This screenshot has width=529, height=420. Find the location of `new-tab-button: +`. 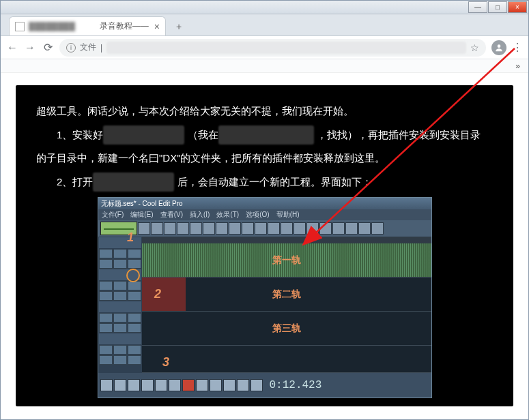

new-tab-button: + is located at coordinates (179, 27).